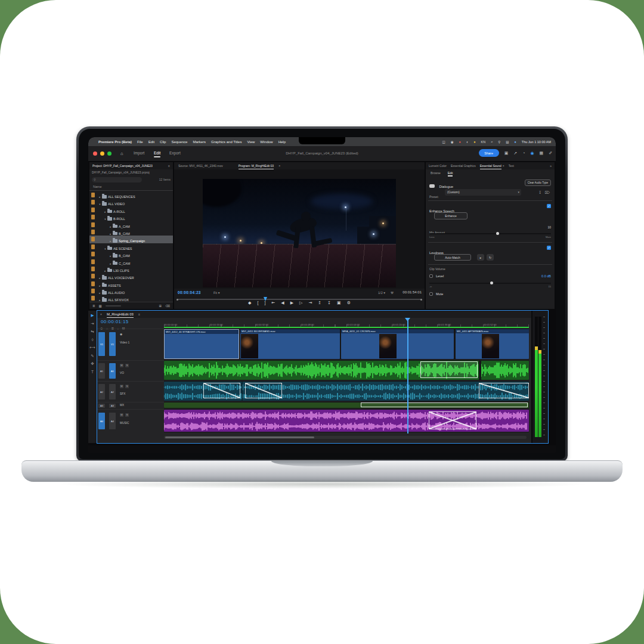 Image resolution: width=644 pixels, height=644 pixels. What do you see at coordinates (491, 142) in the screenshot?
I see `wifi-status-icon: ≈` at bounding box center [491, 142].